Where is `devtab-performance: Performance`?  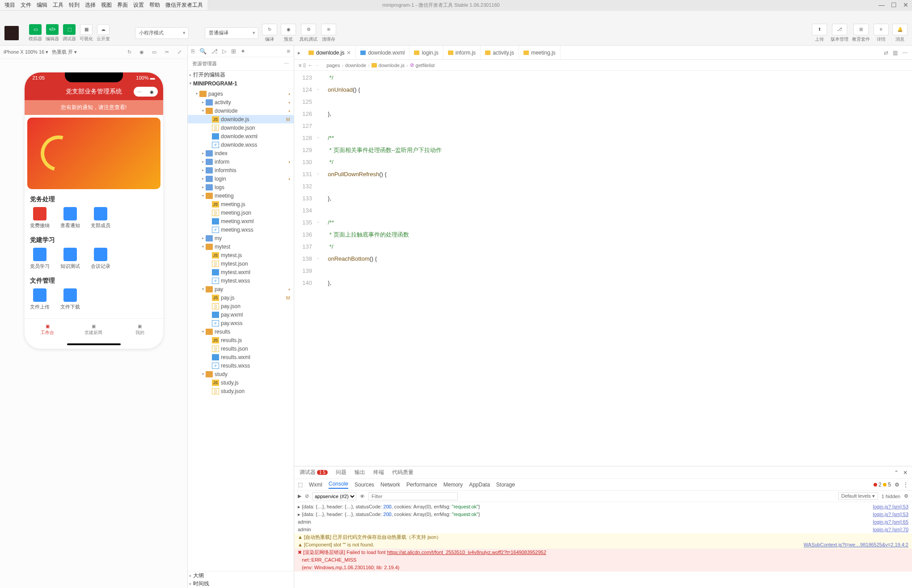 devtab-performance: Performance is located at coordinates (422, 485).